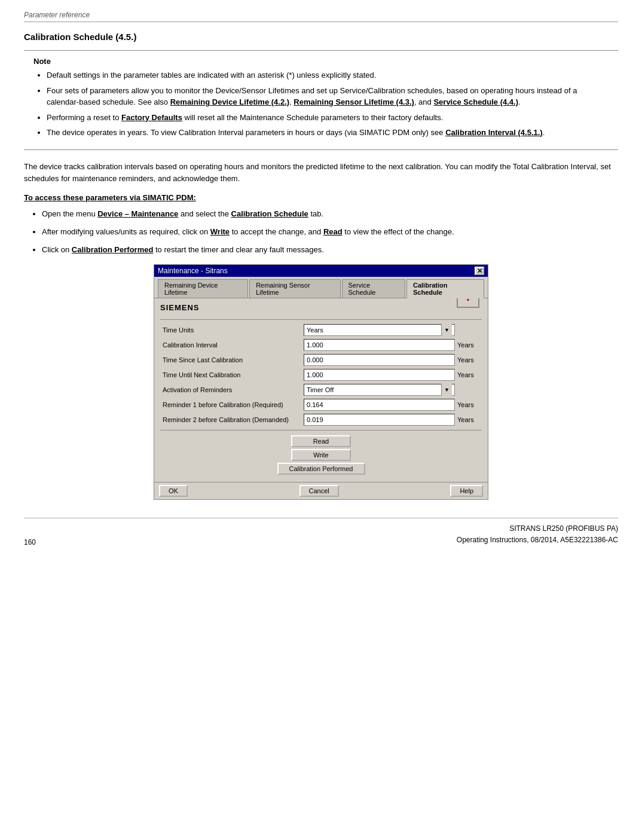 This screenshot has height=840, width=642. Describe the element at coordinates (469, 375) in the screenshot. I see `unit-time-until-next: Years` at that location.